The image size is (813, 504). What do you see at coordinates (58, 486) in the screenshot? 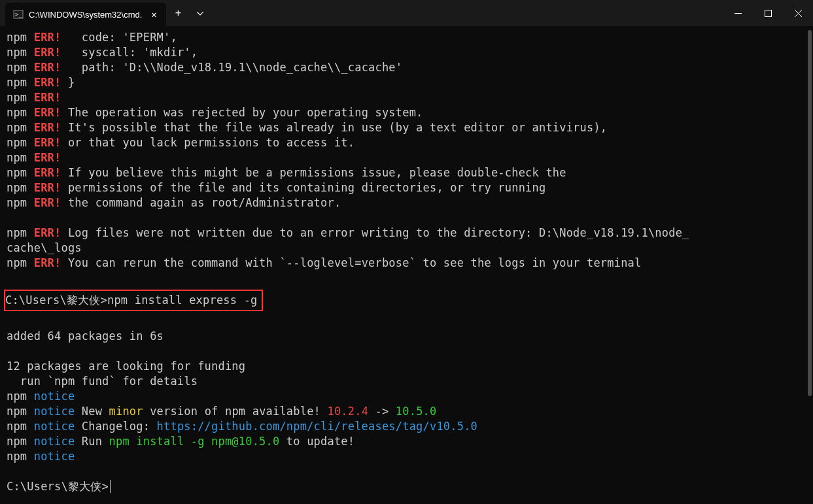
I see `final-prompt: C:\Users\黎大侠>` at bounding box center [58, 486].